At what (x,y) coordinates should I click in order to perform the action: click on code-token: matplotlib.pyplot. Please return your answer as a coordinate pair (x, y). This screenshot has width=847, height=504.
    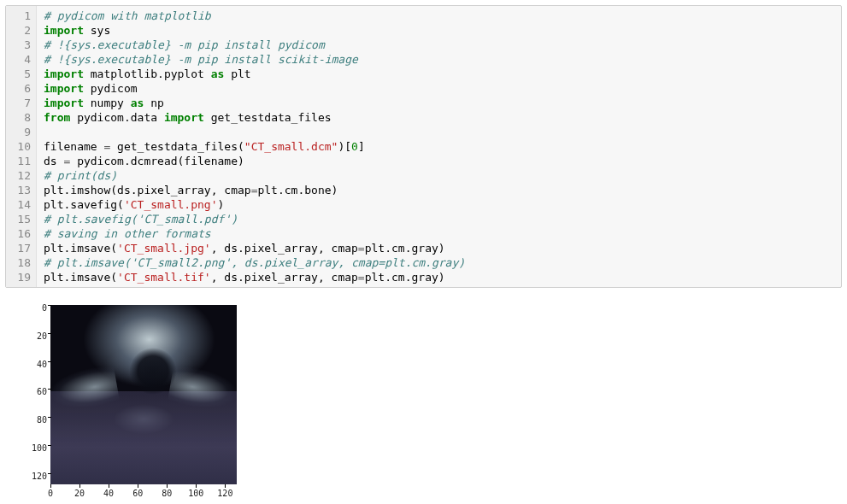
    Looking at the image, I should click on (147, 73).